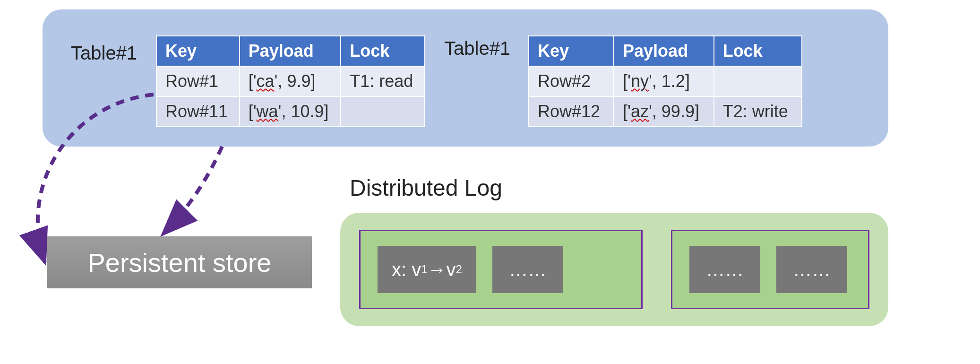 The height and width of the screenshot is (364, 980). What do you see at coordinates (427, 269) in the screenshot?
I see `log-entry: x: v1→v2` at bounding box center [427, 269].